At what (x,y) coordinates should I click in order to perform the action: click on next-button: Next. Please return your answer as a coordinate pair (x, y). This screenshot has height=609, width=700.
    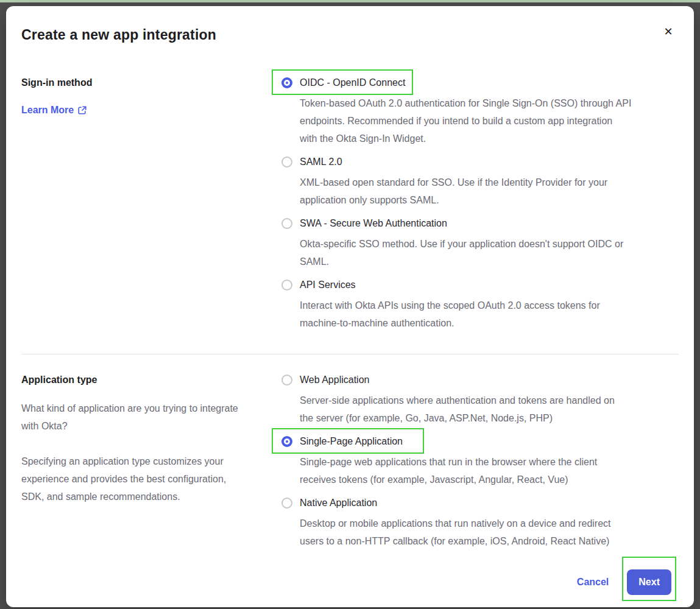
    Looking at the image, I should click on (649, 582).